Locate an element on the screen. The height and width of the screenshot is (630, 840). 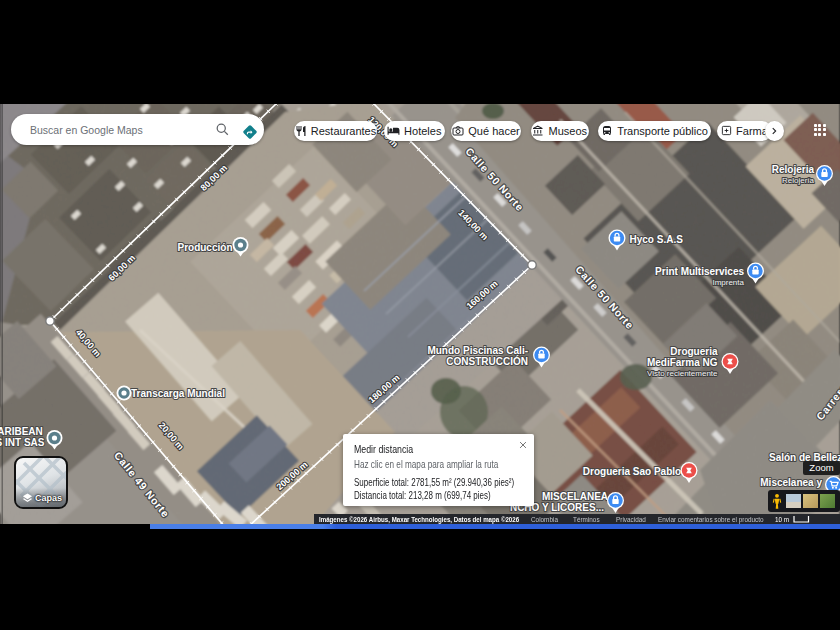
svg-text: MISCELANEA is located at coordinates (575, 496).